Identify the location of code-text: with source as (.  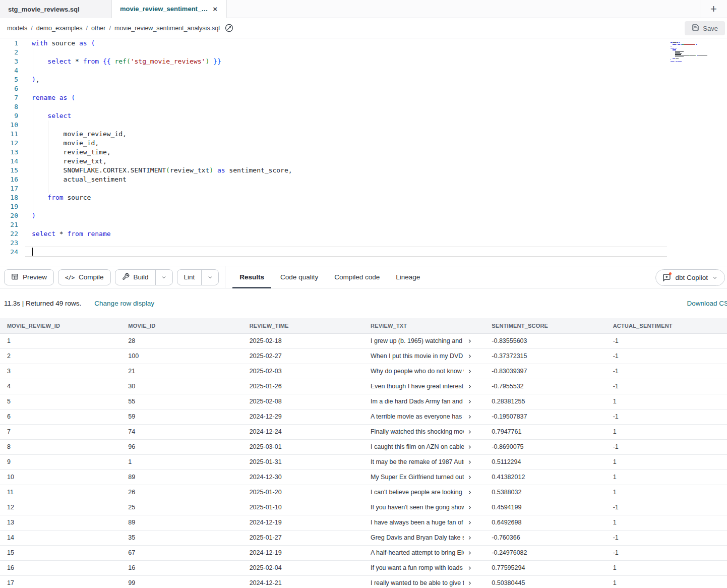
(64, 43).